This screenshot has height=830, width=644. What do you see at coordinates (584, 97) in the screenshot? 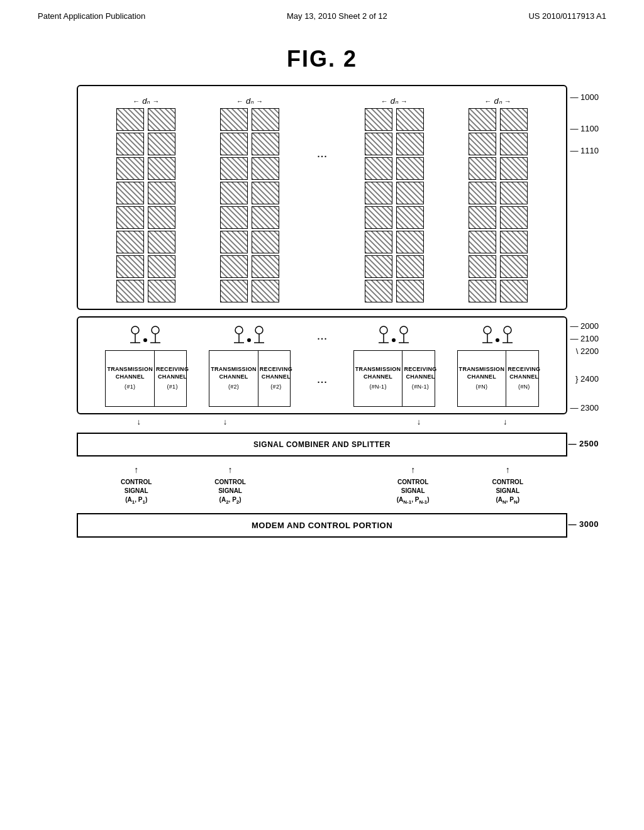
I see `label-1000: — 1000` at bounding box center [584, 97].